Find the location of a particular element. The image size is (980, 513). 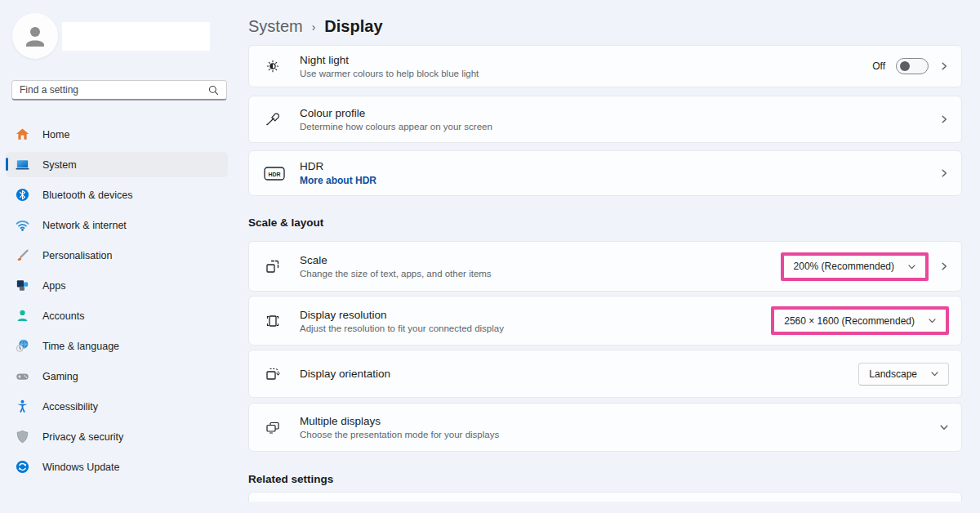

user-name-redacted is located at coordinates (136, 36).